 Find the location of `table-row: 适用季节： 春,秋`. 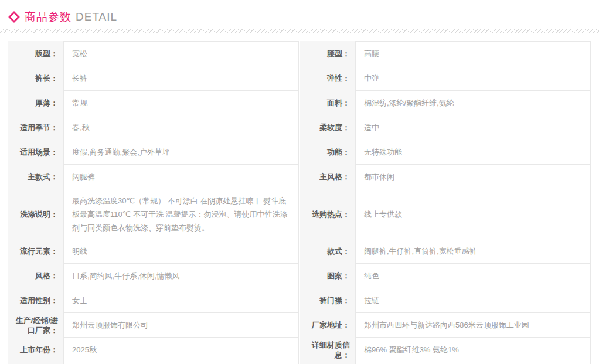

table-row: 适用季节： 春,秋 is located at coordinates (154, 128).